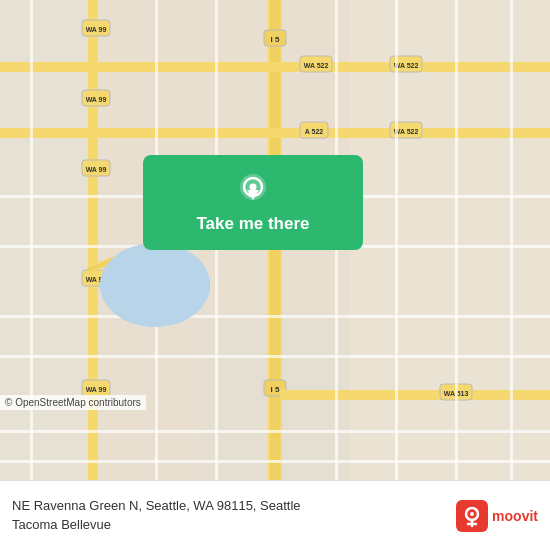 The height and width of the screenshot is (550, 550). I want to click on address-text: NE Ravenna Green N, Seattle, WA 98115, S…, so click(234, 515).